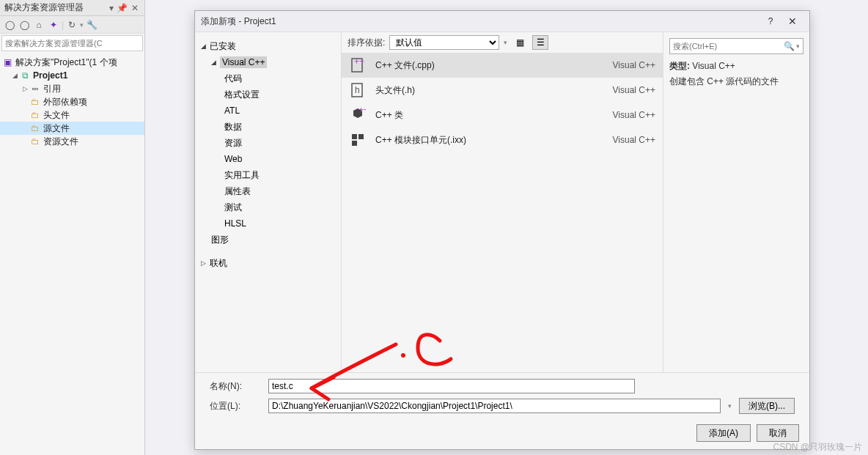 The width and height of the screenshot is (868, 455). Describe the element at coordinates (729, 46) in the screenshot. I see `template-search-input` at that location.